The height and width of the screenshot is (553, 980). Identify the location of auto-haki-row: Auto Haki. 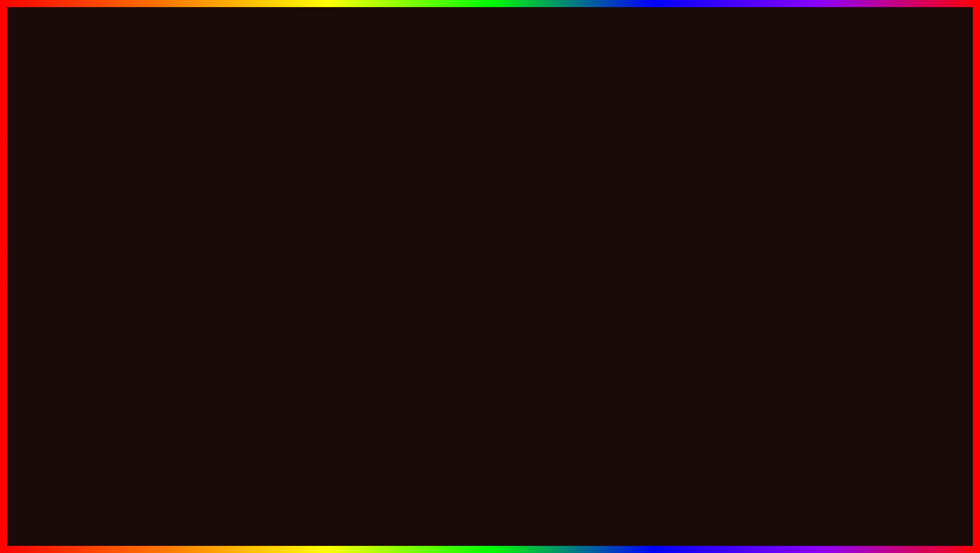
(556, 270).